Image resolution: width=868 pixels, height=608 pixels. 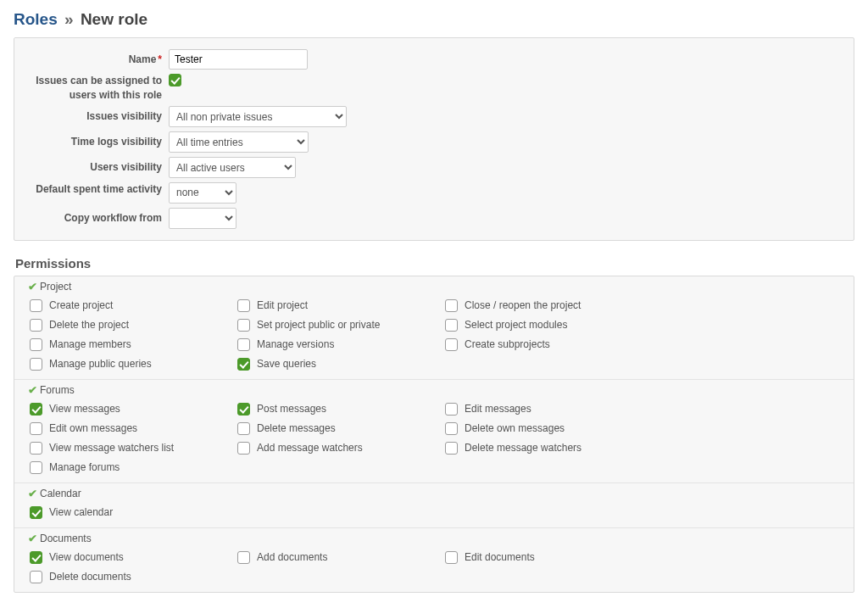 I want to click on permission-item: Save queries, so click(x=341, y=365).